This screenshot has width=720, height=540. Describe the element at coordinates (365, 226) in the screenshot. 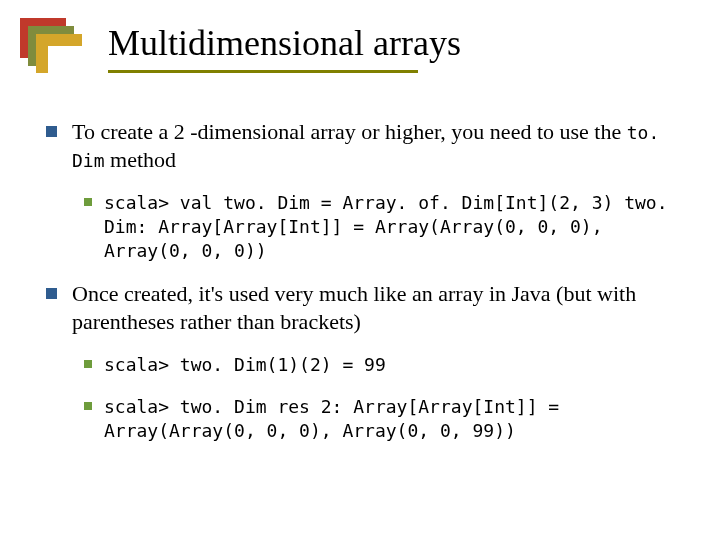

I see `bullet-1a: scala> val two. Dim = Array. of. Dim[Int…` at that location.